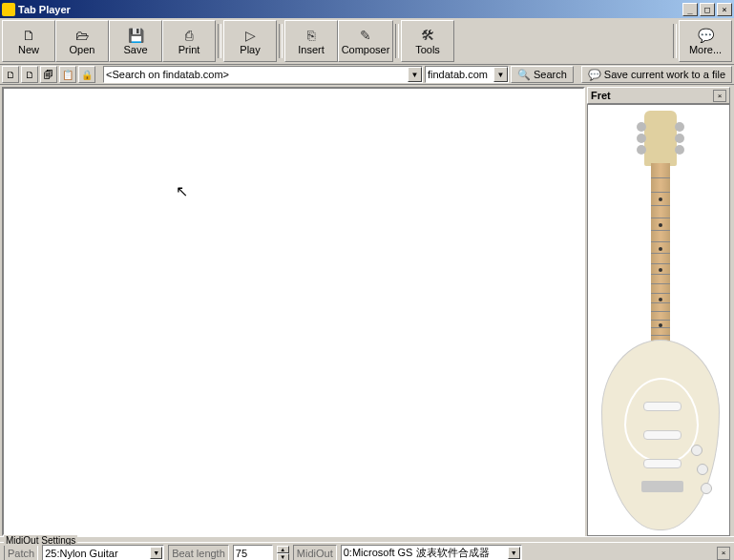 This screenshot has width=734, height=560. I want to click on patch-label: Patch, so click(21, 552).